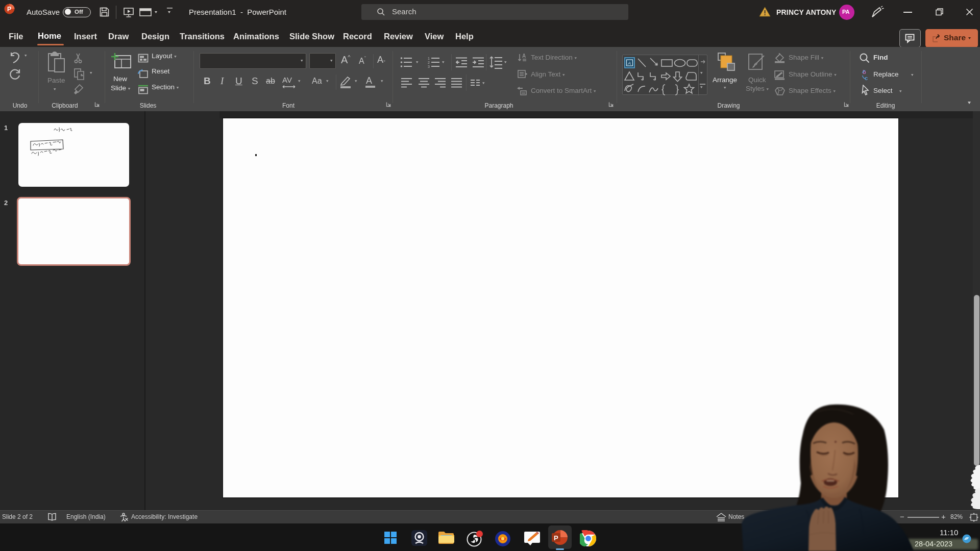 The height and width of the screenshot is (551, 980). Describe the element at coordinates (429, 62) in the screenshot. I see `svg-text: 2` at that location.